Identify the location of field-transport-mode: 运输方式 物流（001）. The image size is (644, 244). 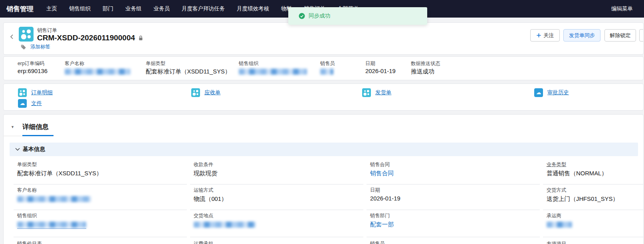
(277, 197).